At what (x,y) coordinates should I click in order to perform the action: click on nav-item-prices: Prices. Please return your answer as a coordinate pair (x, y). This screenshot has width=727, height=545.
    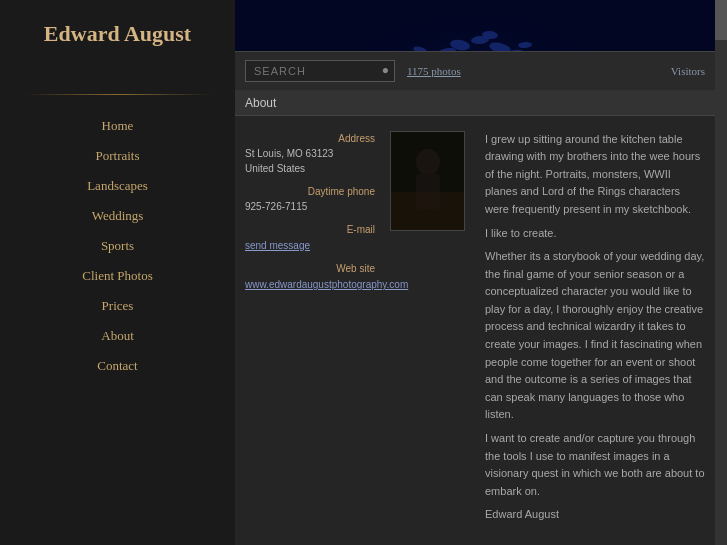
    Looking at the image, I should click on (118, 305).